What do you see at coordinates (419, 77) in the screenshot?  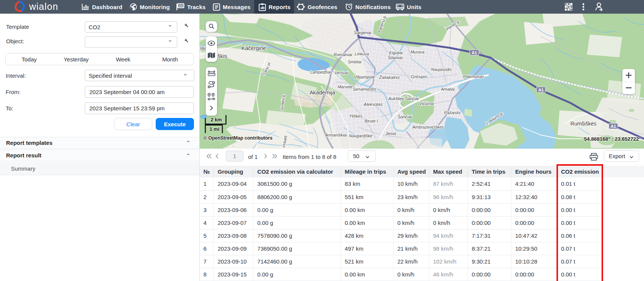 I see `svg-text: Gričiupis` at bounding box center [419, 77].